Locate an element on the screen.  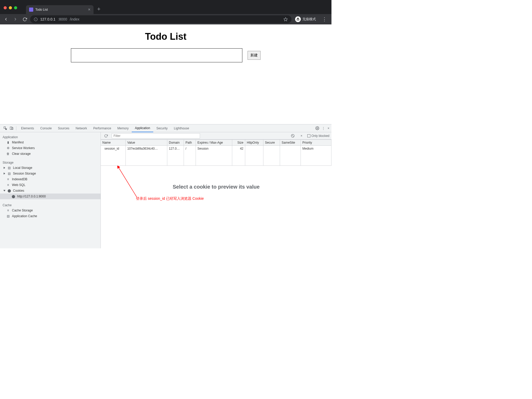
incognito-indicator: 无痕模式 is located at coordinates (305, 19).